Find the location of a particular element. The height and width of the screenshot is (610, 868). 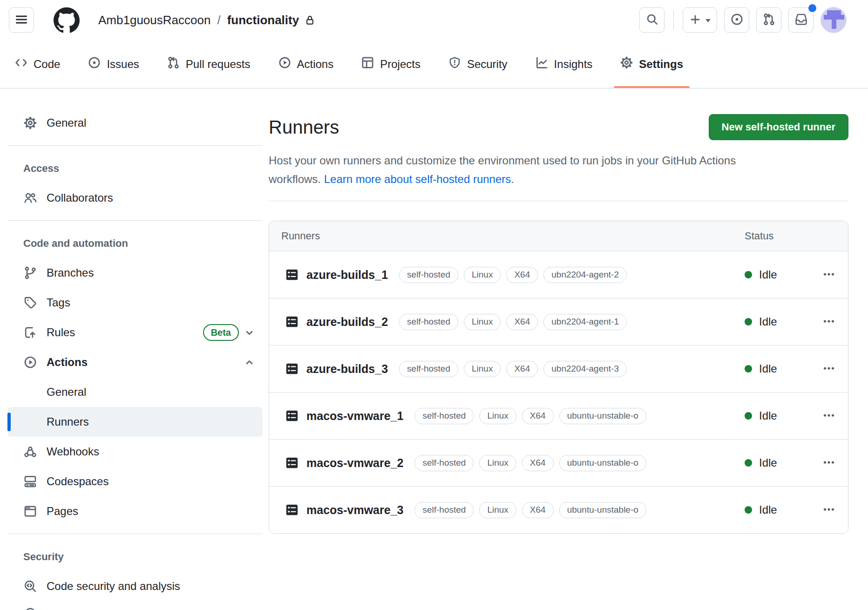

inbox-icon is located at coordinates (801, 20).